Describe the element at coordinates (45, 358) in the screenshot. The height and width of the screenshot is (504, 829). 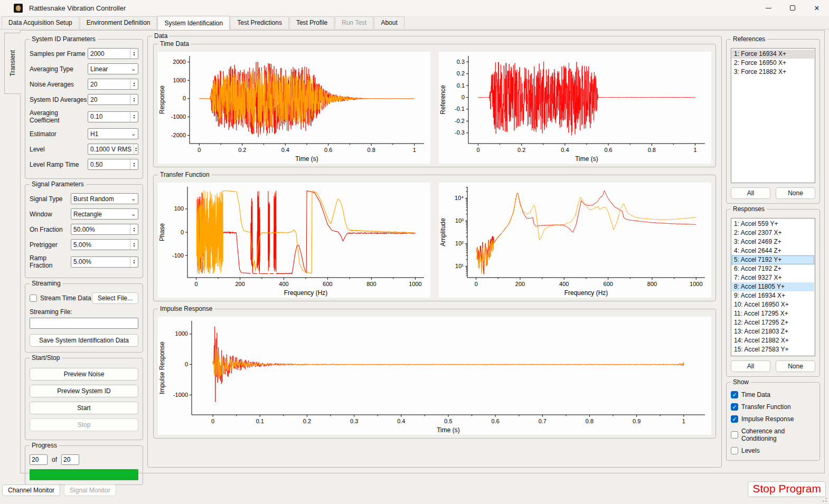
I see `group-title: Start/Stop` at that location.